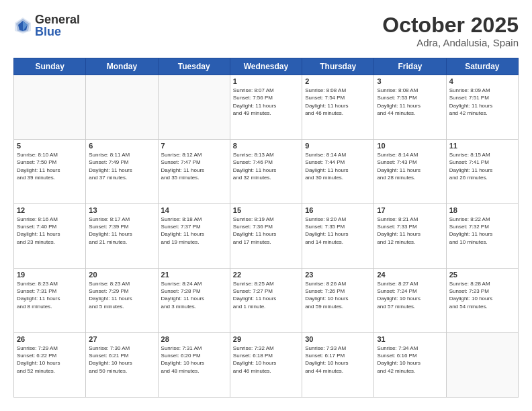  Describe the element at coordinates (194, 210) in the screenshot. I see `day-number: 14` at that location.